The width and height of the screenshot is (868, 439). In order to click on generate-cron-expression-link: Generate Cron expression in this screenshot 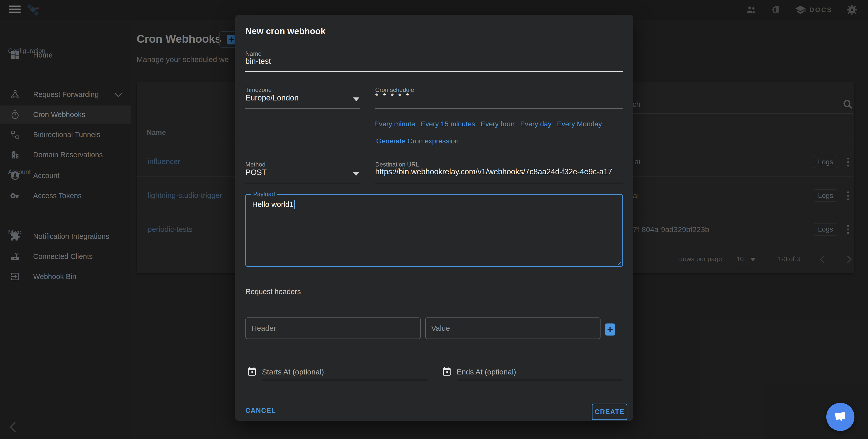, I will do `click(417, 141)`.